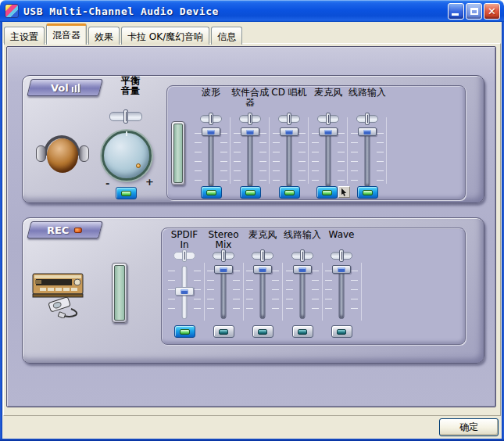 This screenshot has height=441, width=504. What do you see at coordinates (123, 34) in the screenshot?
I see `tab-strip: 主设置 混音器 效果 卡拉 OK/魔幻音响 信息` at bounding box center [123, 34].